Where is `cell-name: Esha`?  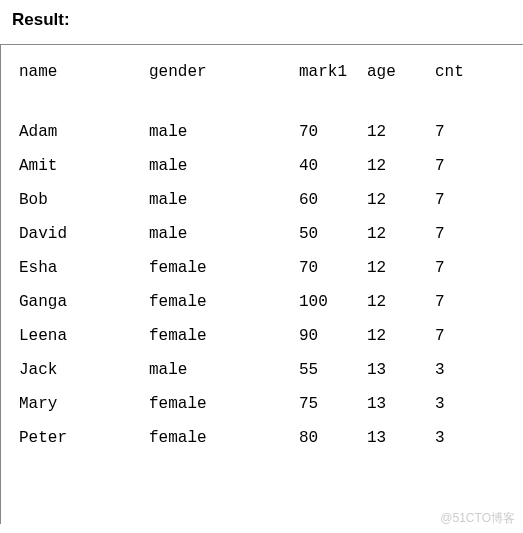 cell-name: Esha is located at coordinates (84, 276).